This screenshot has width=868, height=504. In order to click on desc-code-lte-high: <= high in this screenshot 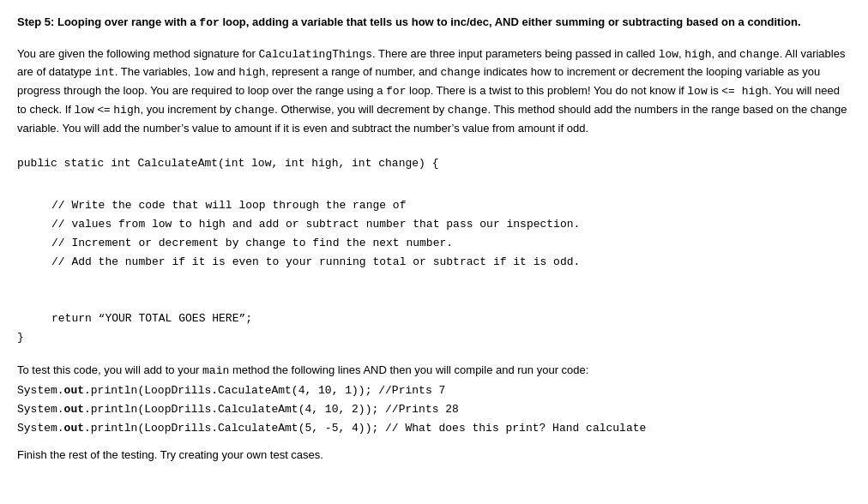, I will do `click(744, 91)`.